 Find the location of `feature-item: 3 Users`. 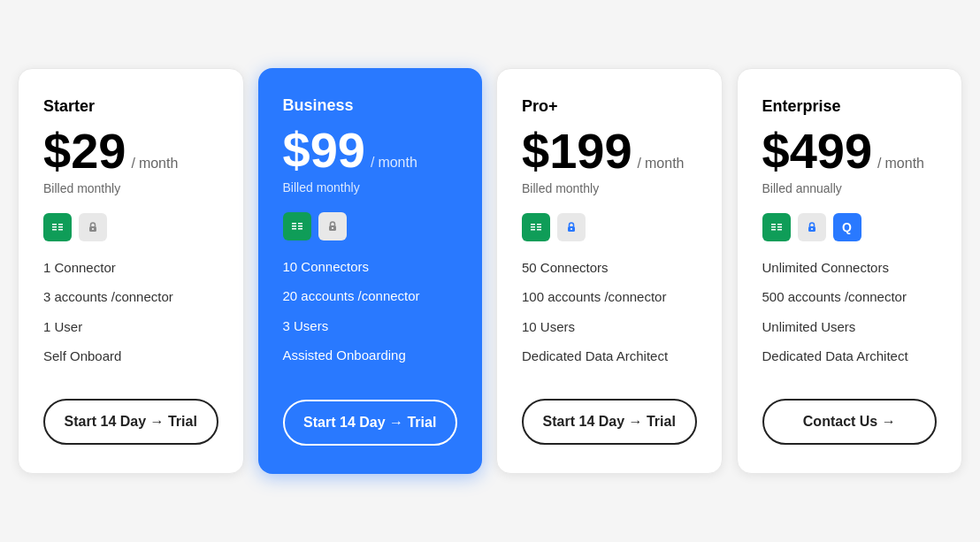

feature-item: 3 Users is located at coordinates (371, 326).